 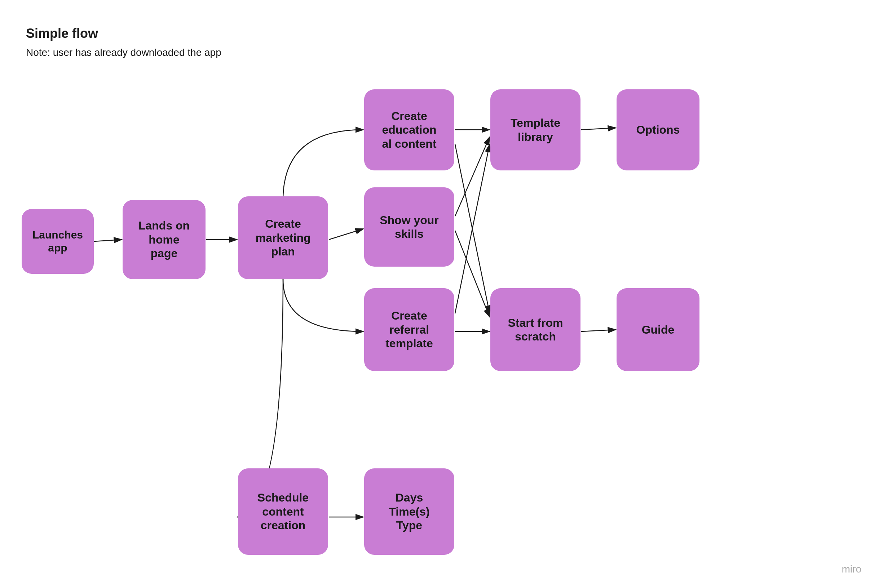 What do you see at coordinates (58, 242) in the screenshot?
I see `node-launches-app: Launches app` at bounding box center [58, 242].